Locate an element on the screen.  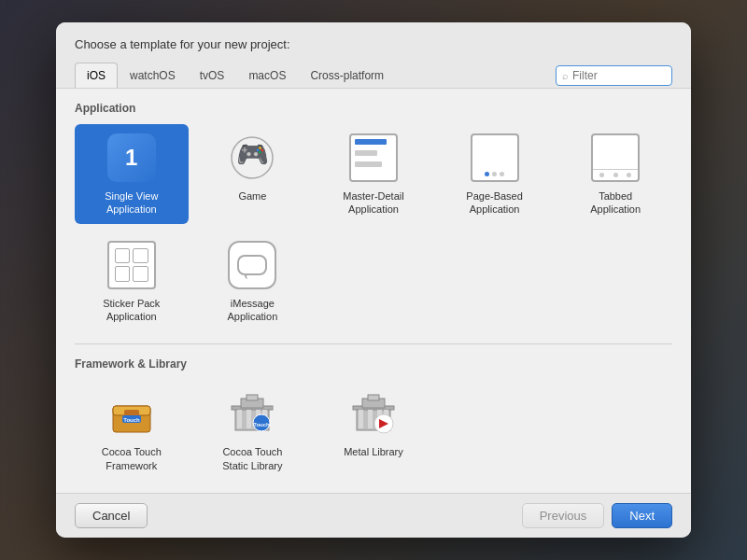
dialog-header: Choose a template for your new project: … is located at coordinates (374, 56).